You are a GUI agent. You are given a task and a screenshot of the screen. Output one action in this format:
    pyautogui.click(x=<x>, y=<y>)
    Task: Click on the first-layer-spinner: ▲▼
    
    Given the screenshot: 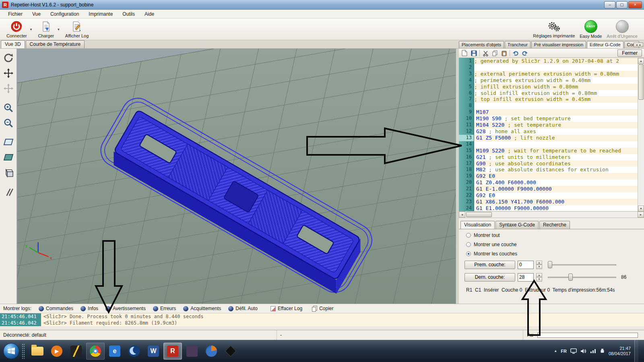 What is the action you would take?
    pyautogui.click(x=539, y=265)
    